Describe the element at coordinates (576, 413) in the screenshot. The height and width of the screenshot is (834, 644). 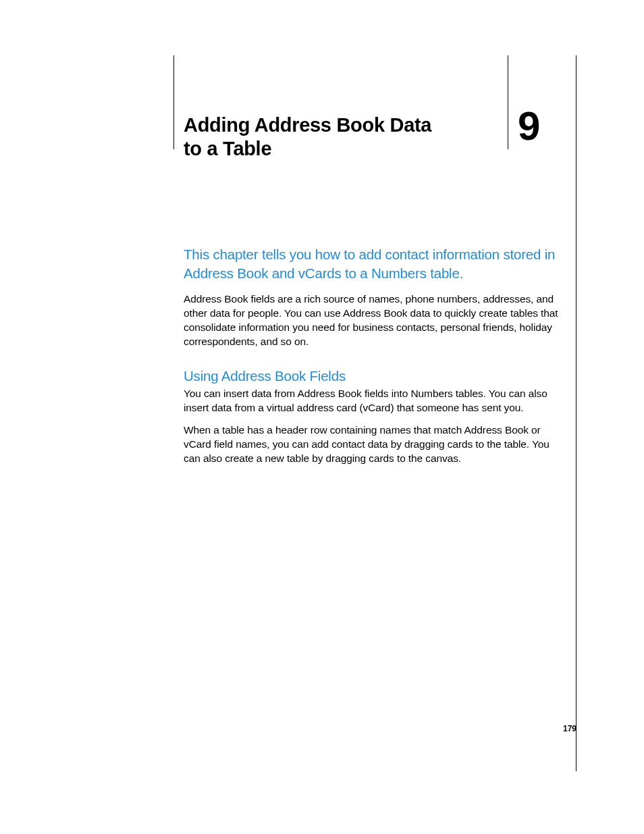
I see `decorative-rule-right-full` at that location.